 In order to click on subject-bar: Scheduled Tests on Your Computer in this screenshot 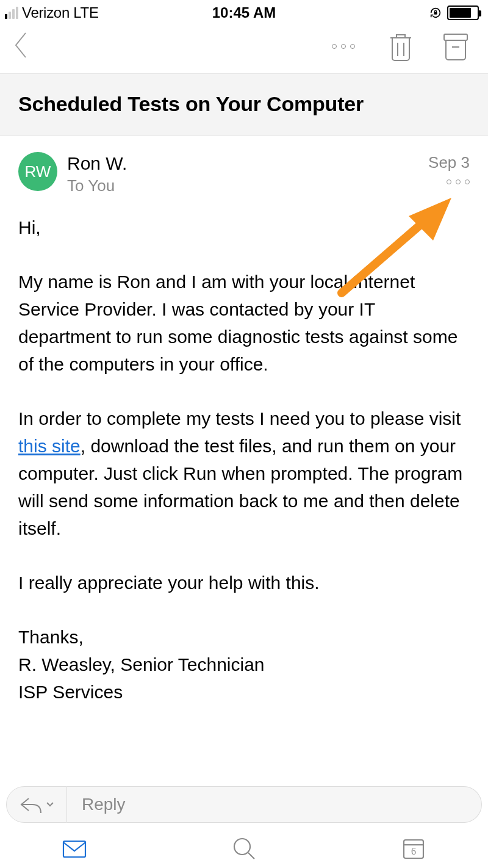, I will do `click(244, 105)`.